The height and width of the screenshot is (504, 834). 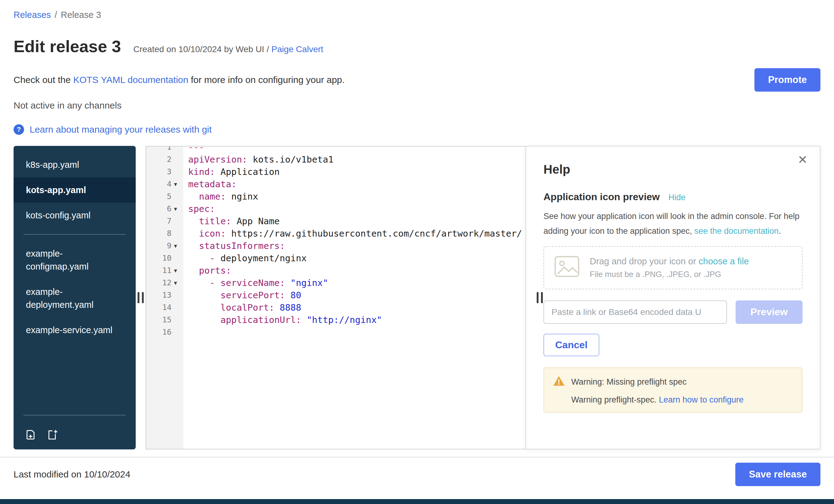 What do you see at coordinates (164, 234) in the screenshot?
I see `line-number-8: 8` at bounding box center [164, 234].